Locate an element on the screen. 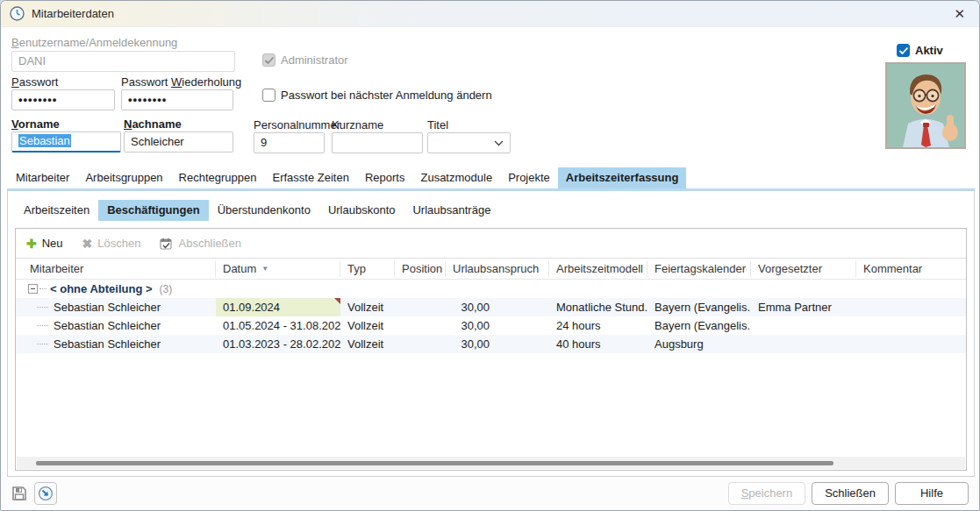 The image size is (980, 511). firstname-field: Sebastian is located at coordinates (67, 142).